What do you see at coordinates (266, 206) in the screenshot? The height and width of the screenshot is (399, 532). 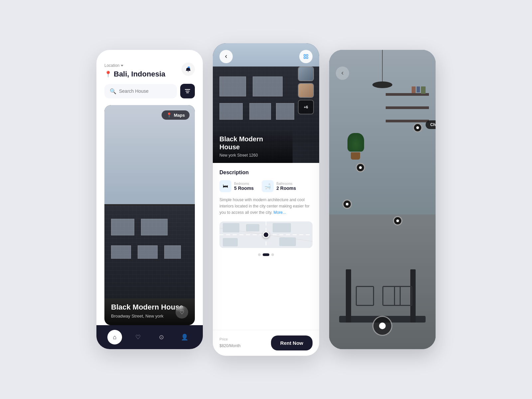 I see `description-text: Simple house with modern architecture an…` at bounding box center [266, 206].